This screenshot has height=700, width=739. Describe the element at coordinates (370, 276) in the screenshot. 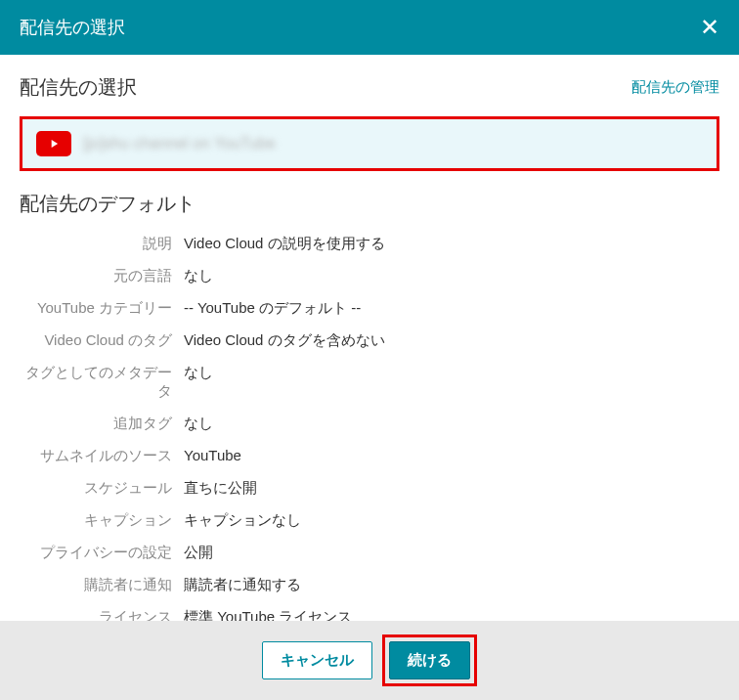

I see `settings-row: 元の言語なし` at that location.